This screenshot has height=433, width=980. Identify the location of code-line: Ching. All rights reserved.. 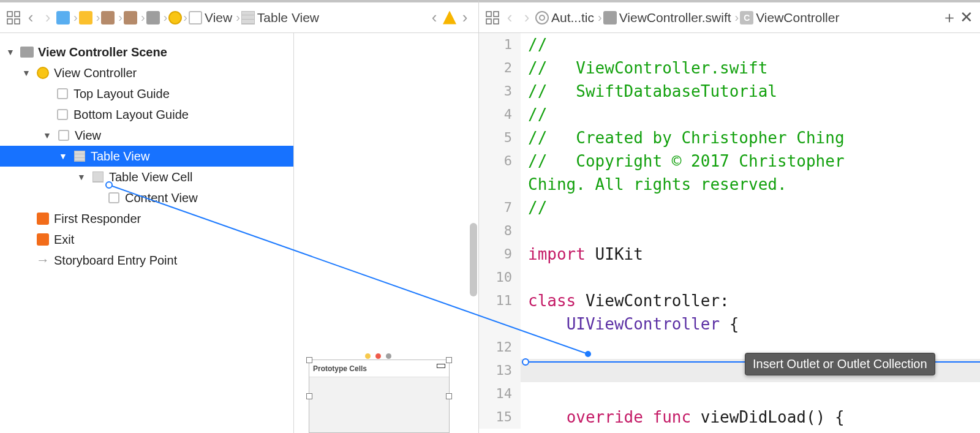
(729, 184).